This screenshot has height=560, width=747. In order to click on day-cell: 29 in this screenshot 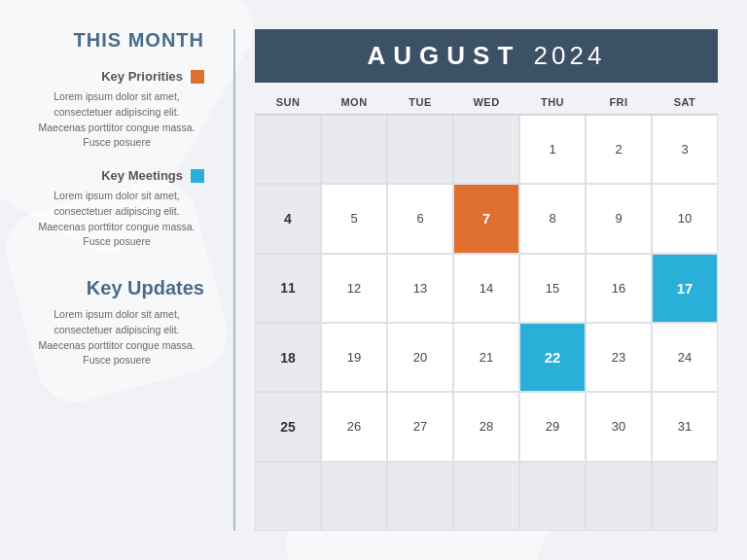, I will do `click(552, 426)`.